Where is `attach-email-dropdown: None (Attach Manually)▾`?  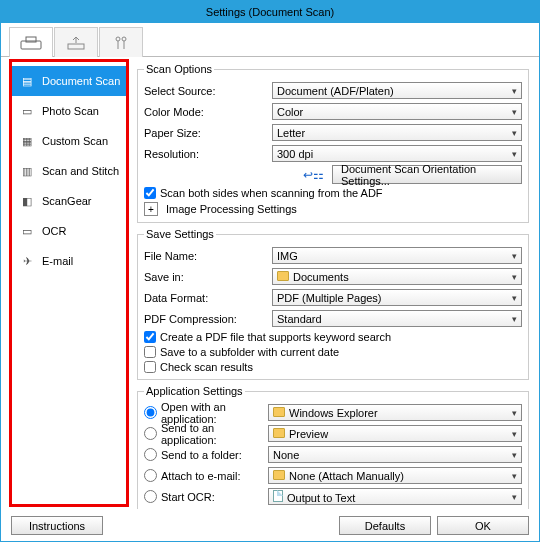
attach-email-dropdown: None (Attach Manually)▾ is located at coordinates (395, 476).